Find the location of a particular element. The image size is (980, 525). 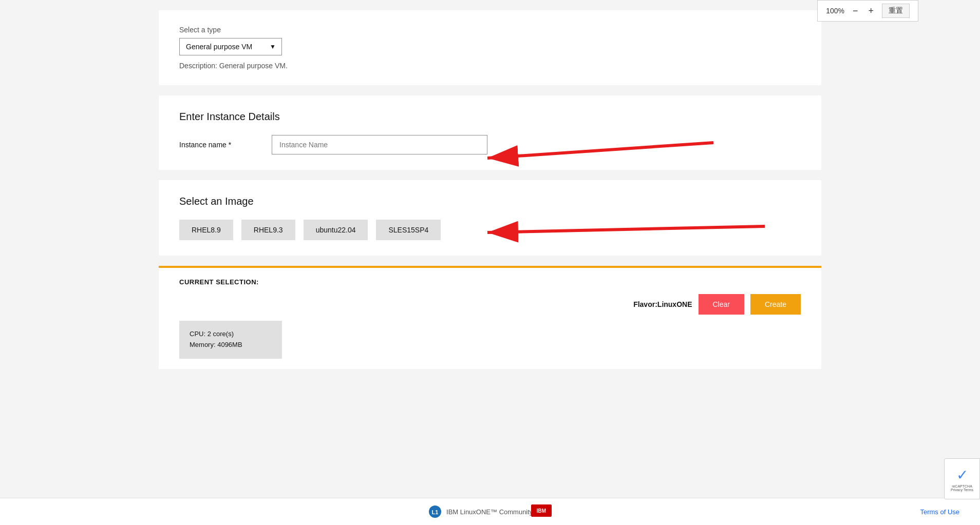

svg-text: L1 is located at coordinates (436, 512).